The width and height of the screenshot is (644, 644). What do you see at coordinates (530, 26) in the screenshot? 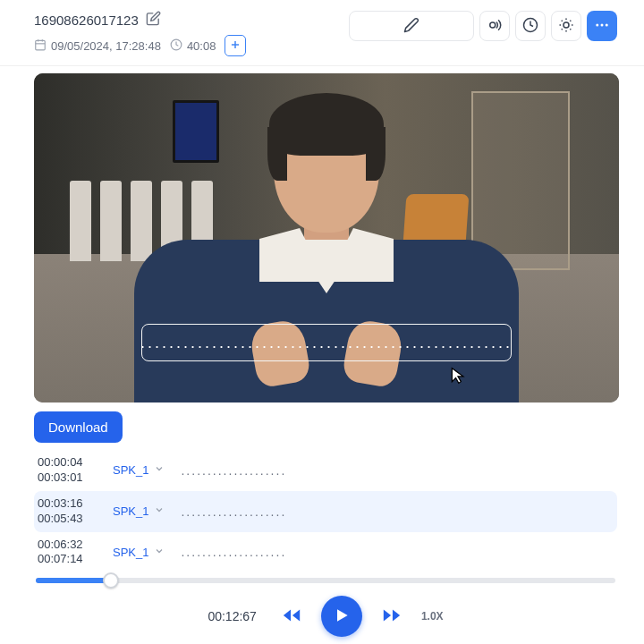
I see `history-button` at bounding box center [530, 26].